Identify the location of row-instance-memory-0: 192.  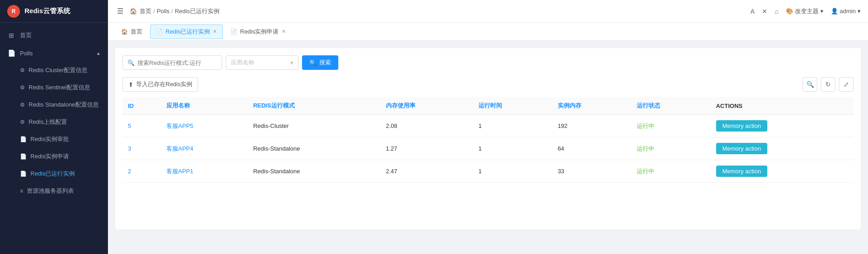
(592, 126).